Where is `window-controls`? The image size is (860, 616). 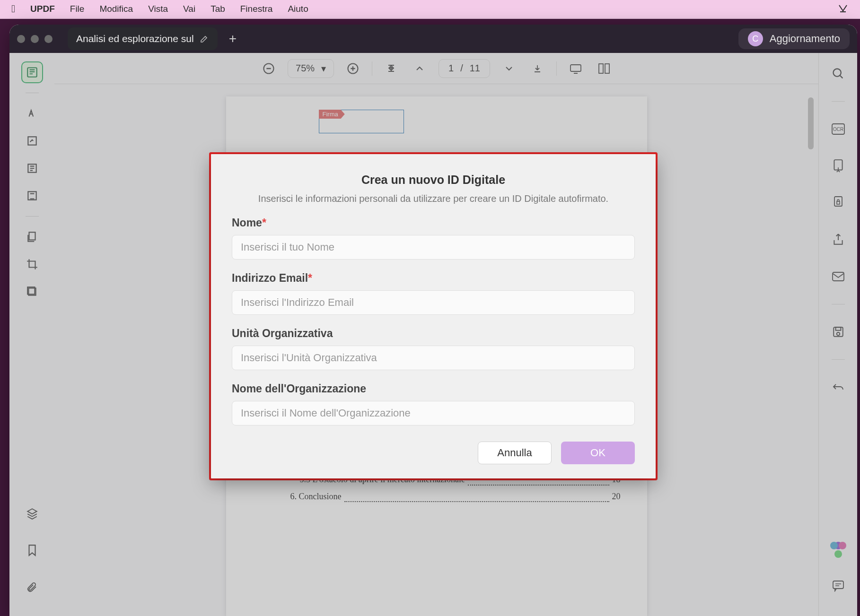 window-controls is located at coordinates (35, 39).